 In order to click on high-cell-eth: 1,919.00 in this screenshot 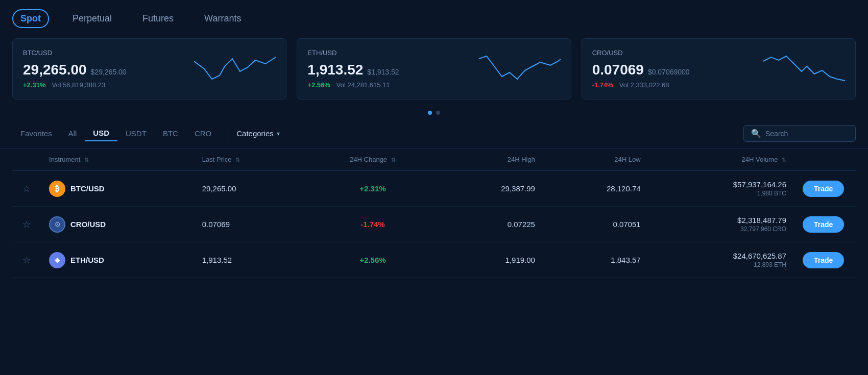, I will do `click(490, 260)`.